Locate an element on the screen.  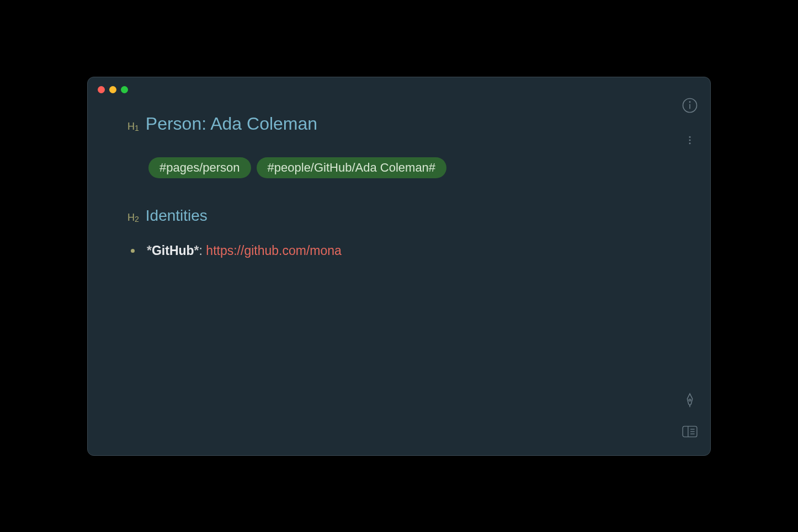
tag-people-github: #people/GitHub/Ada Coleman# is located at coordinates (352, 168).